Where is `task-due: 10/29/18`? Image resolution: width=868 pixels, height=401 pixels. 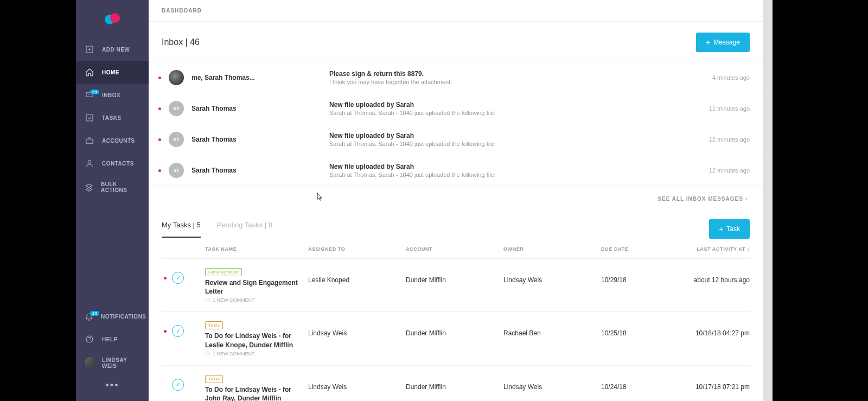 task-due: 10/29/18 is located at coordinates (639, 276).